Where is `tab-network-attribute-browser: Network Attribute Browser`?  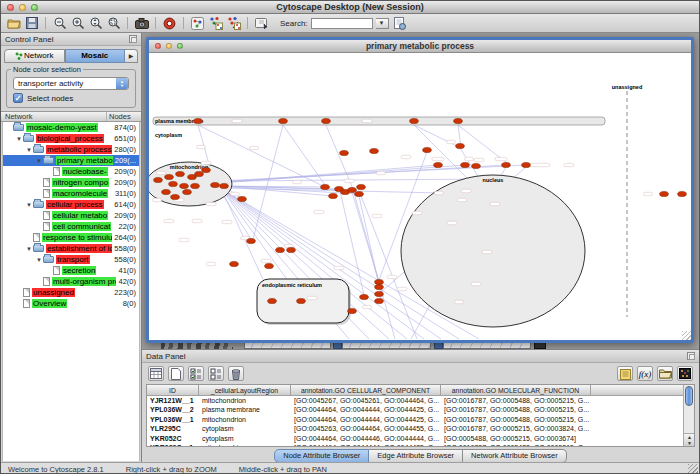
tab-network-attribute-browser: Network Attribute Browser is located at coordinates (515, 456).